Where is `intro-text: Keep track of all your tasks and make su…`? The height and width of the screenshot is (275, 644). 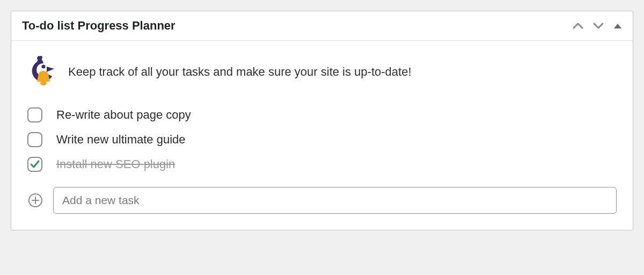
intro-text: Keep track of all your tasks and make su… is located at coordinates (240, 72).